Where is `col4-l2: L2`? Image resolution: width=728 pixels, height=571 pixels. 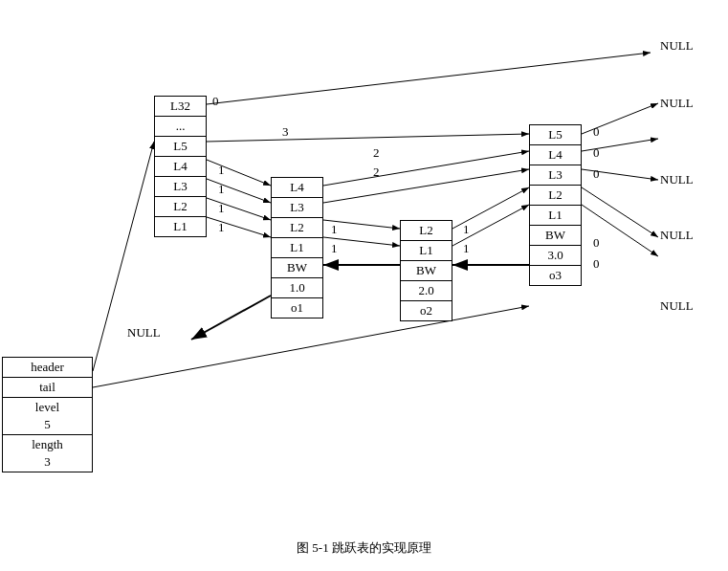
col4-l2: L2 is located at coordinates (555, 195).